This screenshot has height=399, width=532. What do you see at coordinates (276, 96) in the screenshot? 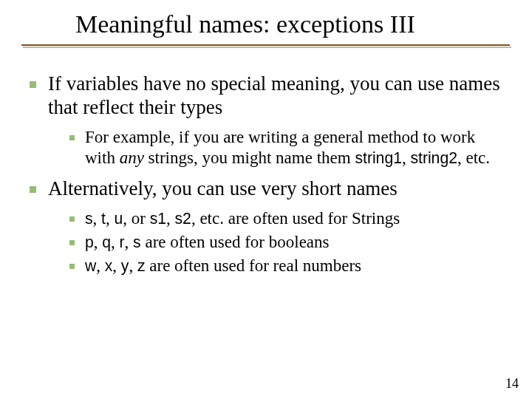
I see `bullet-1-text: If variables have no special meaning, yo…` at bounding box center [276, 96].